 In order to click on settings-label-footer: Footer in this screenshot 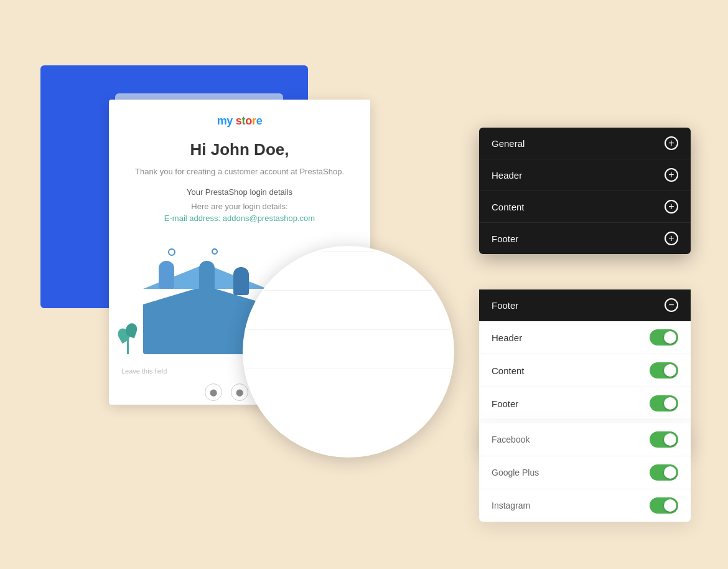, I will do `click(505, 239)`.